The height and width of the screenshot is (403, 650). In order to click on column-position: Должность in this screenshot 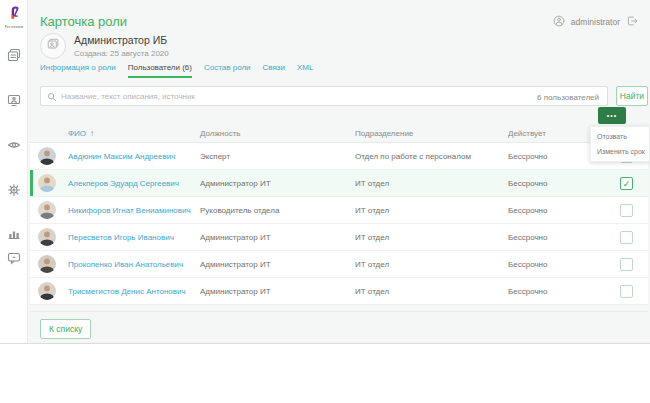, I will do `click(220, 134)`.